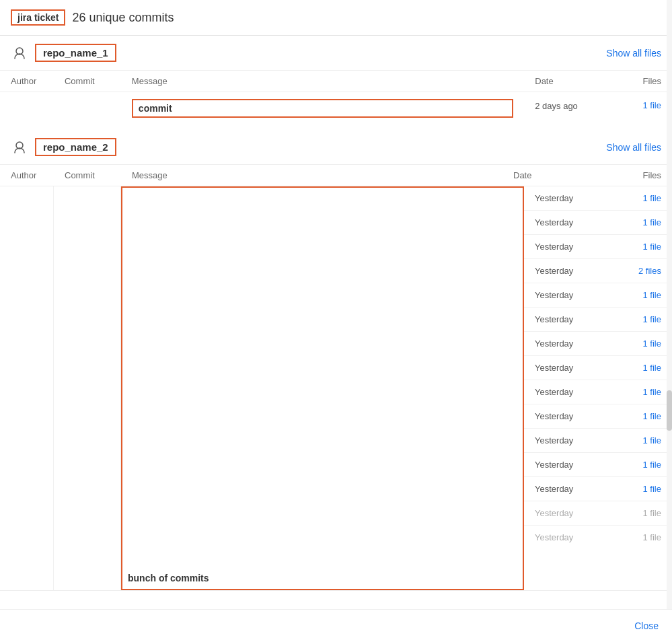 This screenshot has height=642, width=672. What do you see at coordinates (646, 626) in the screenshot?
I see `close-button: Close` at bounding box center [646, 626].